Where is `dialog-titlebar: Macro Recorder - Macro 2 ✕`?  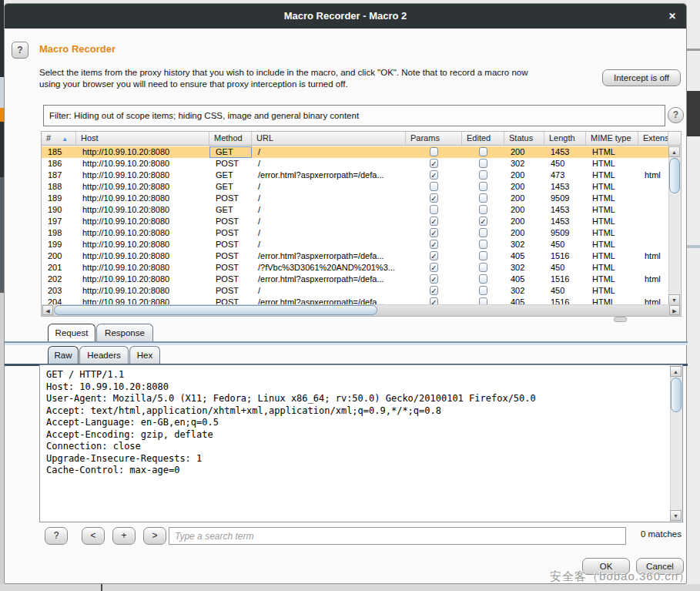
dialog-titlebar: Macro Recorder - Macro 2 ✕ is located at coordinates (345, 16).